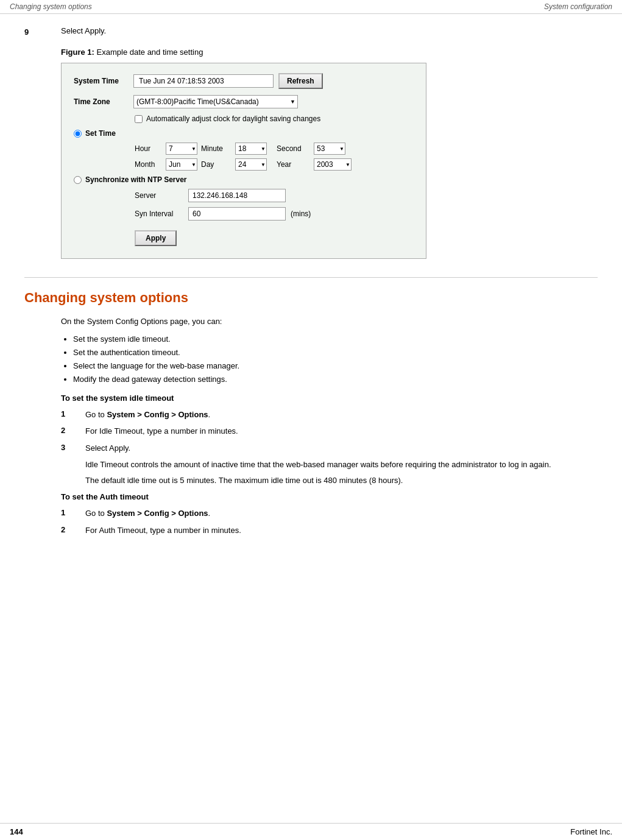 The image size is (622, 840). What do you see at coordinates (73, 414) in the screenshot?
I see `idle-step-1-num: 1` at bounding box center [73, 414].